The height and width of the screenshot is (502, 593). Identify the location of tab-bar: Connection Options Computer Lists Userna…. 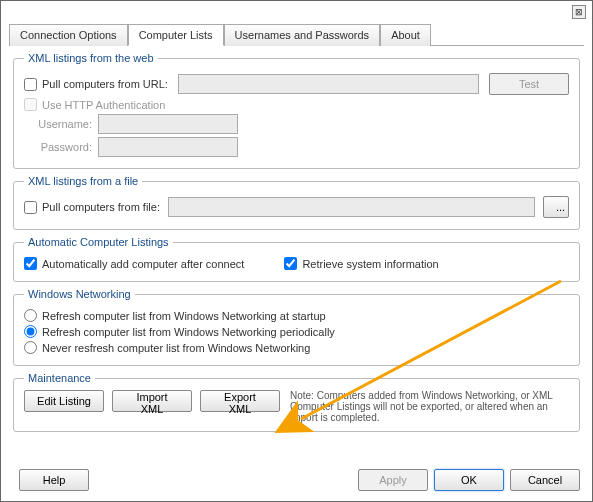
(296, 34).